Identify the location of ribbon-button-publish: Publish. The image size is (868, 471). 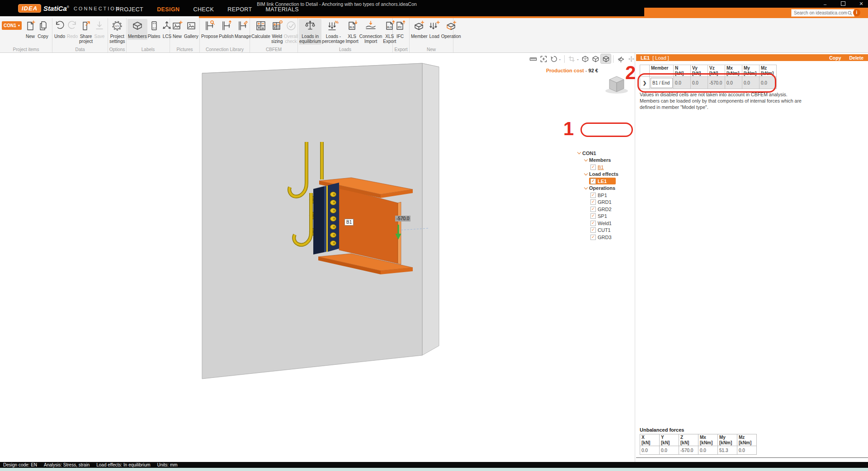
(226, 29).